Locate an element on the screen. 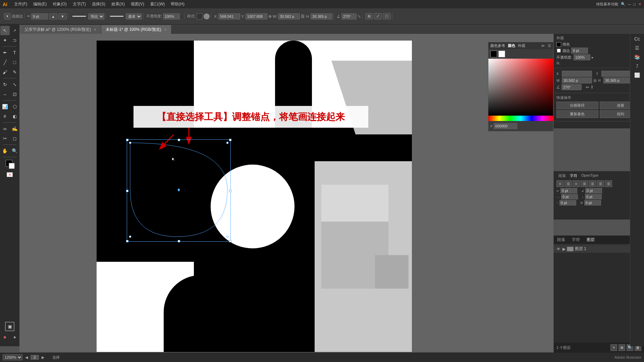 This screenshot has height=362, width=644. artboard-icon: ⬜ is located at coordinates (637, 75).